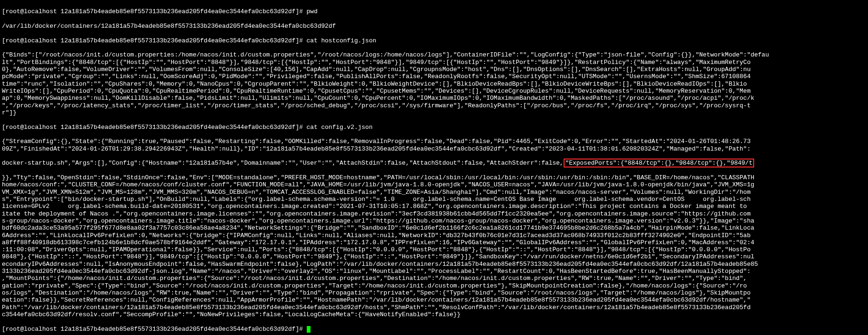 This screenshot has height=335, width=868. Describe the element at coordinates (434, 149) in the screenshot. I see `output-line: 09Z","FinishedAt":"2024-01-26T01:29:38.2…` at that location.